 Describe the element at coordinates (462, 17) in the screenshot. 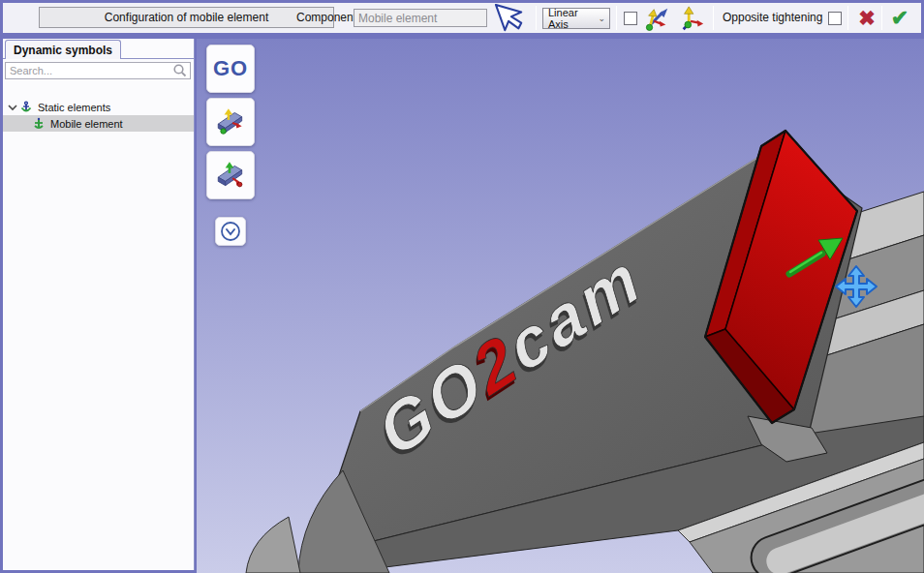

I see `top-toolbar: Configuration of mobile element Componen…` at that location.